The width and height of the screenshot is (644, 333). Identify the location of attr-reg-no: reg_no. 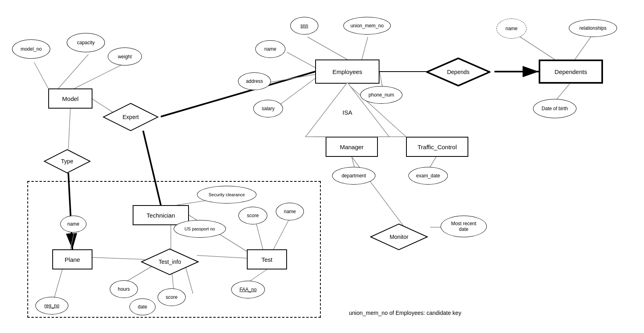
(52, 306).